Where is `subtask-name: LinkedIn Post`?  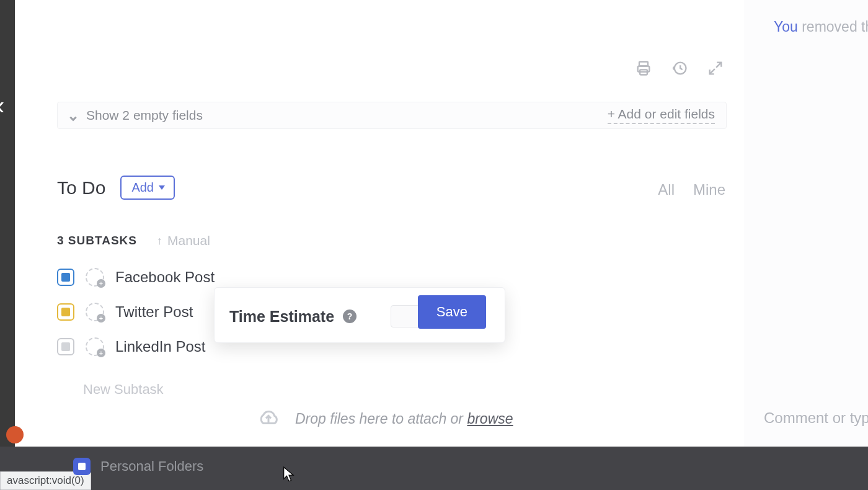
subtask-name: LinkedIn Post is located at coordinates (160, 347).